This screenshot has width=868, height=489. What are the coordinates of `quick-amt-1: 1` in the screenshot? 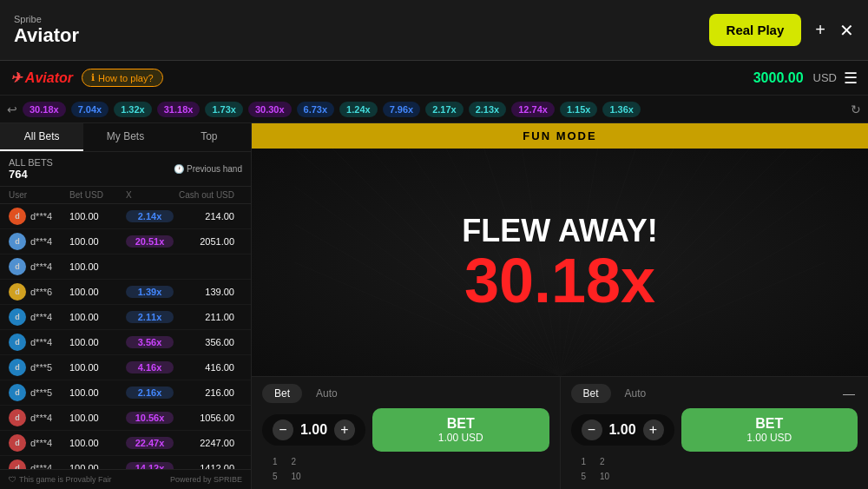 It's located at (275, 462).